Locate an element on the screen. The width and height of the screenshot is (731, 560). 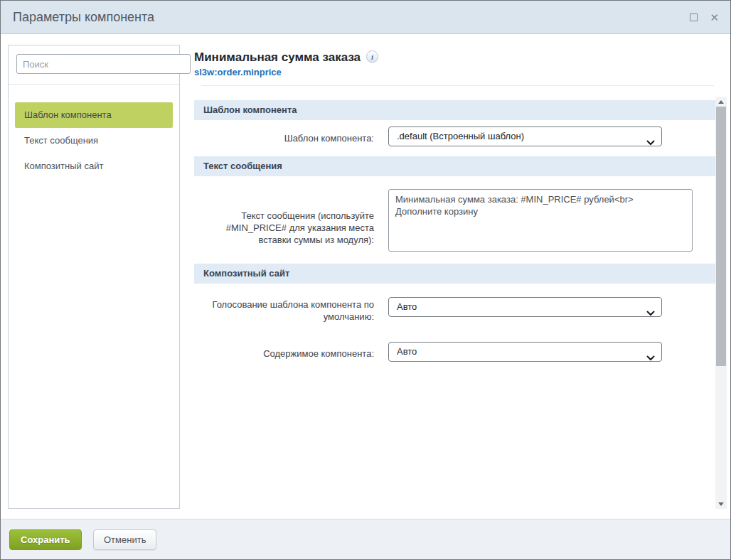
cancel-button: Отменить is located at coordinates (125, 540).